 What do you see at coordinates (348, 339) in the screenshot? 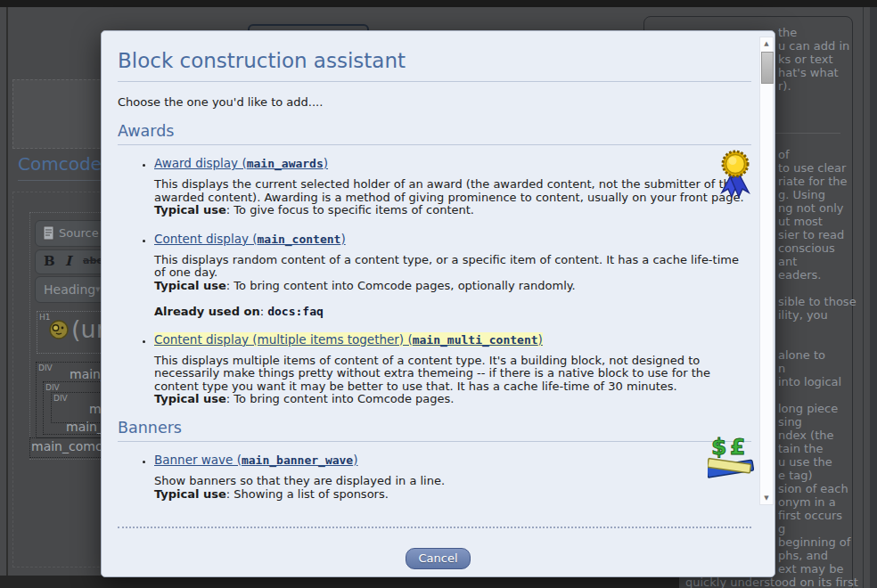
I see `block-link-main-multi-content: Content display (multiple items together…` at bounding box center [348, 339].